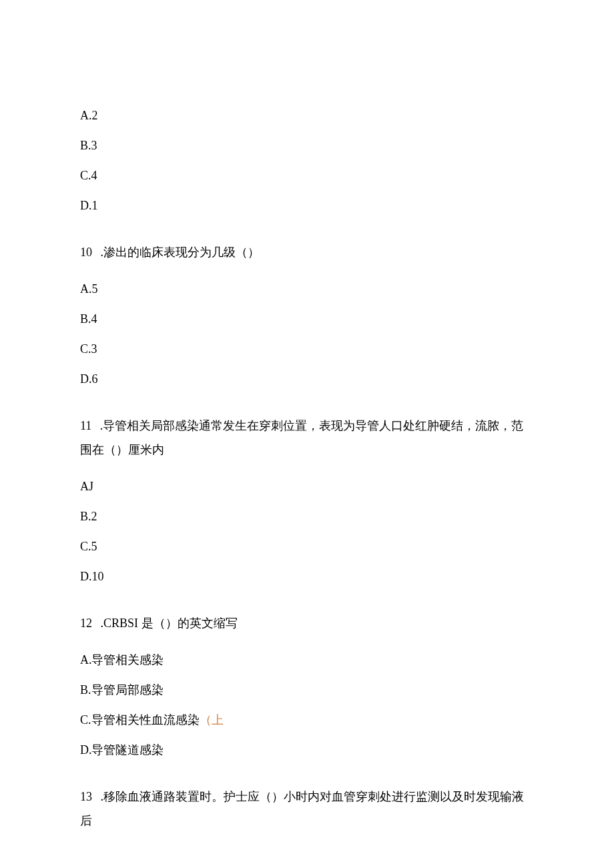  What do you see at coordinates (307, 547) in the screenshot?
I see `option-c: C.5` at bounding box center [307, 547].